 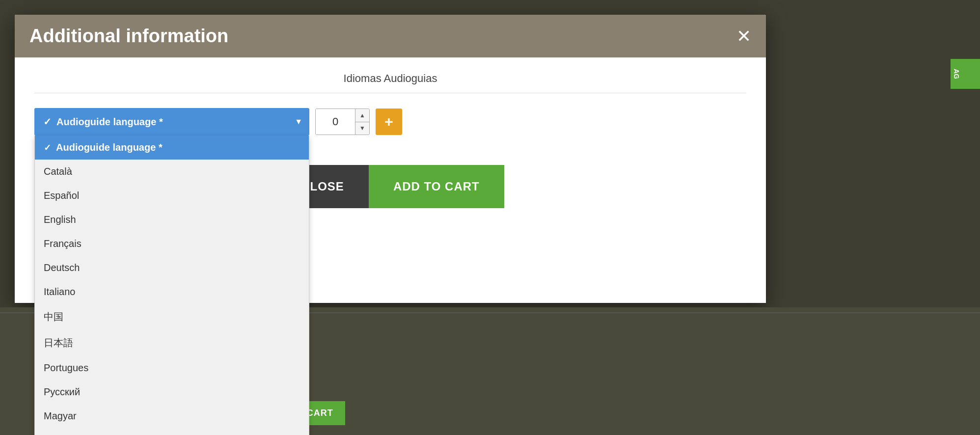 What do you see at coordinates (172, 416) in the screenshot?
I see `dropdown-option-magyar: Magyar` at bounding box center [172, 416].